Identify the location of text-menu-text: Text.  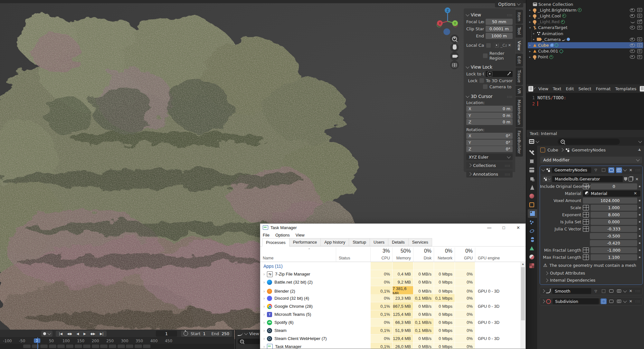
(557, 89).